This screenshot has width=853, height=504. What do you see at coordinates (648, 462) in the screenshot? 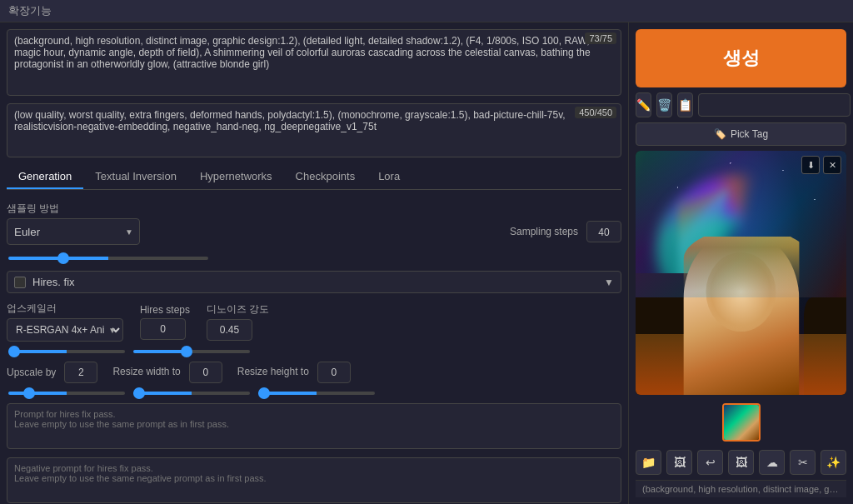
I see `folder-button: 📁` at bounding box center [648, 462].